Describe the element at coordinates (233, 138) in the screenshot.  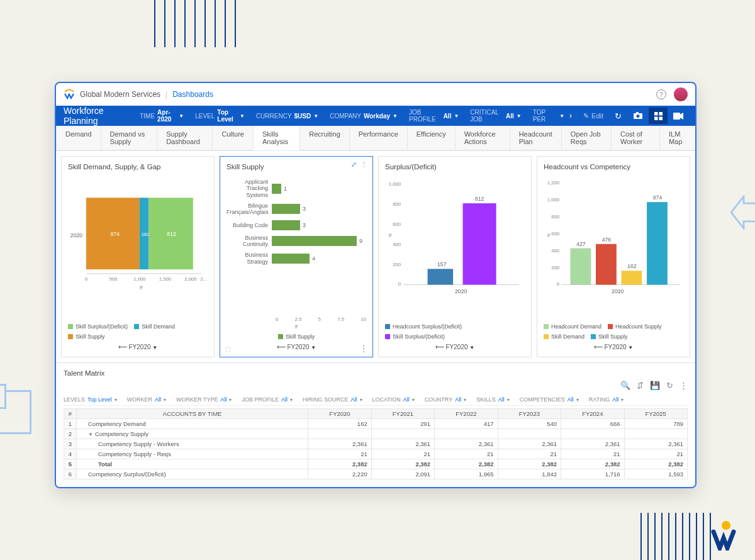
I see `tab-culture: Culture` at that location.